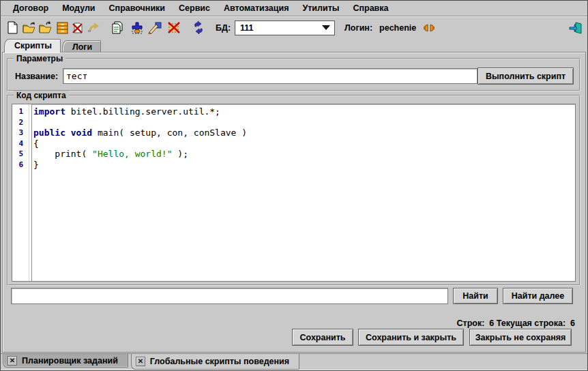  I want to click on bottom-tabbar: ✕Планировщик заданий✕Глобальные скрипты …, so click(294, 361).